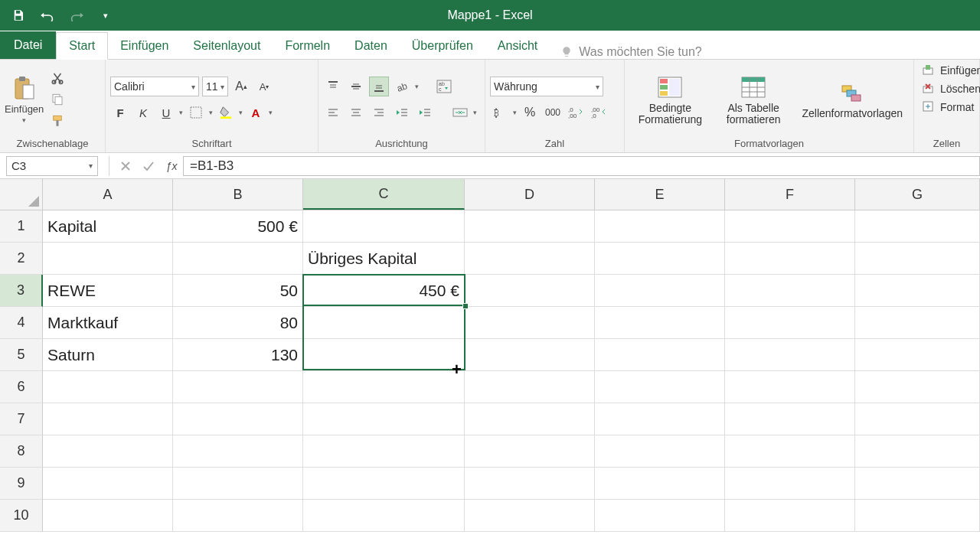 The image size is (980, 551). What do you see at coordinates (356, 112) in the screenshot?
I see `align-center-icon` at bounding box center [356, 112].